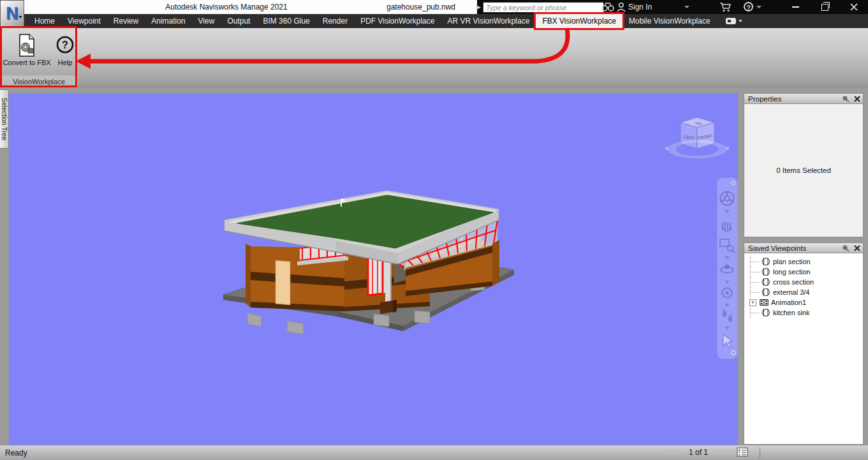 This screenshot has height=460, width=868. What do you see at coordinates (621, 7) in the screenshot?
I see `user-icon` at bounding box center [621, 7].